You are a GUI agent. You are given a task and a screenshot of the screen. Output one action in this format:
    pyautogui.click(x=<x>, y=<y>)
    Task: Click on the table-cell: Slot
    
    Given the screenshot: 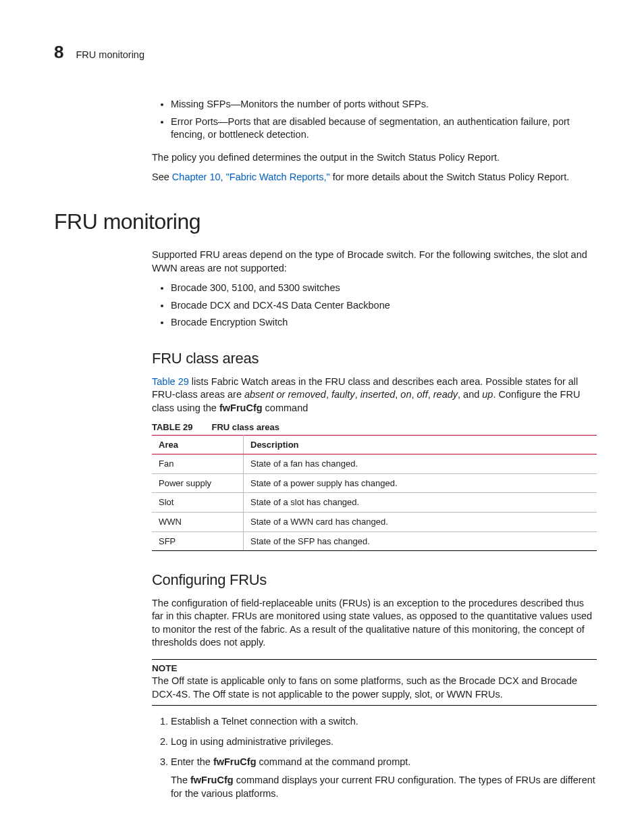 What is the action you would take?
    pyautogui.click(x=198, y=502)
    